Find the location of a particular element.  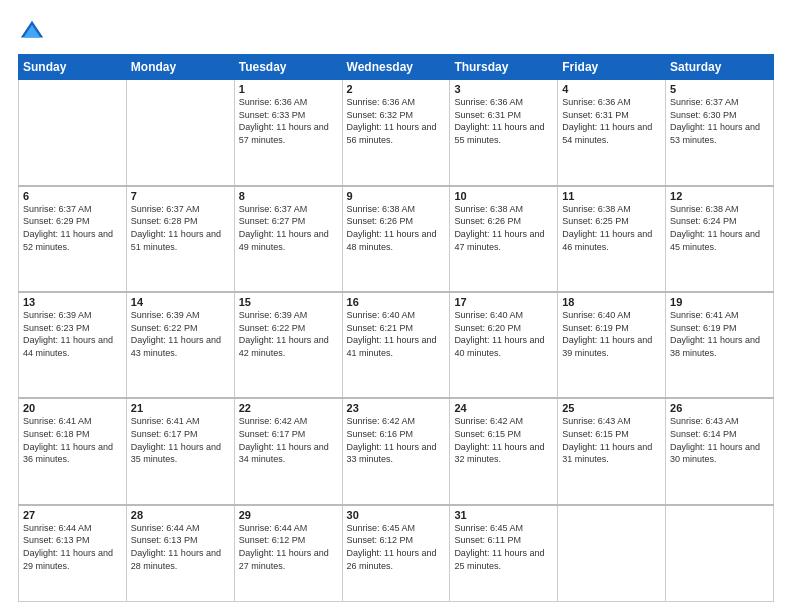

calendar-day-cell: 27Sunrise: 6:44 AM Sunset: 6:13 PM Dayli… is located at coordinates (73, 554).